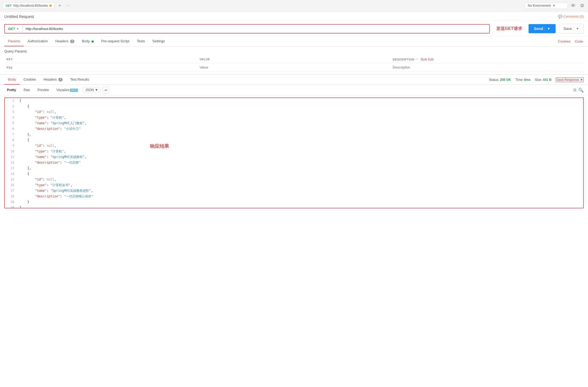 The width and height of the screenshot is (588, 387). I want to click on top-bar: GET http://localhost:80/books + ··· No E…, so click(294, 6).